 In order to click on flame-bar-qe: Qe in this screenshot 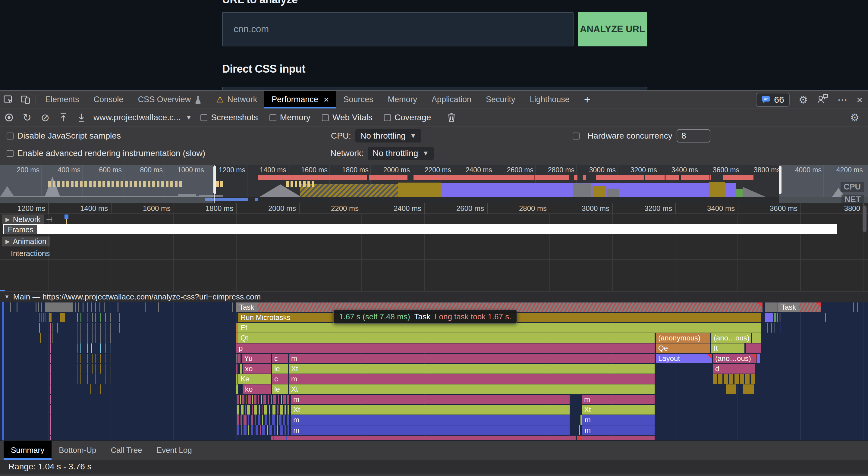, I will do `click(683, 348)`.